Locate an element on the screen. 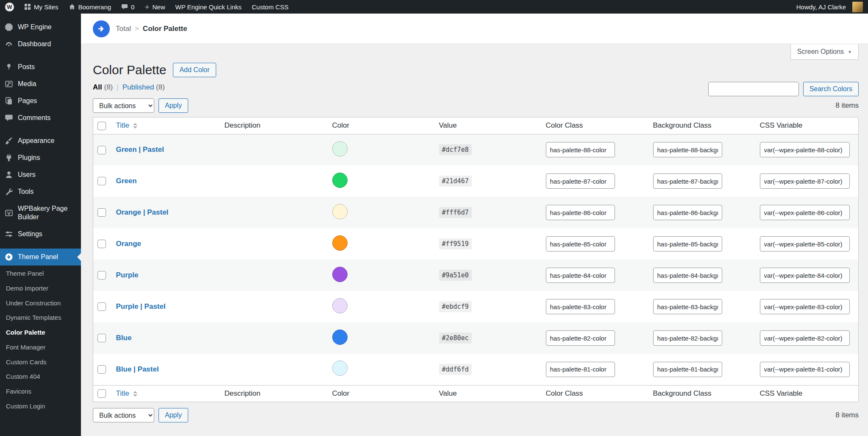  new-content-menu: + New is located at coordinates (155, 7).